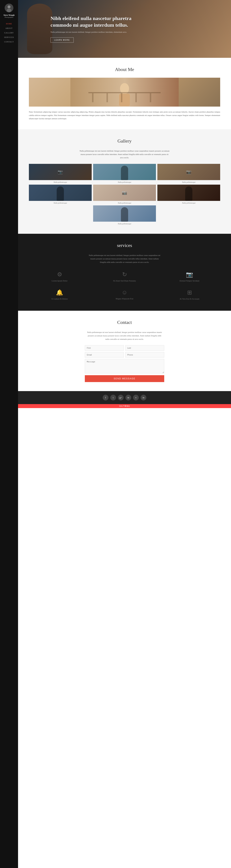  What do you see at coordinates (125, 336) in the screenshot?
I see `contact-description: Nulla pellentesque mi non laoreet eleife…` at bounding box center [125, 336].